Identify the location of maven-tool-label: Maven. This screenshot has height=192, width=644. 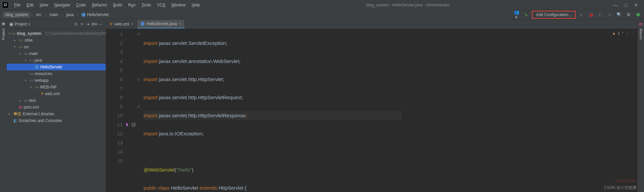
(641, 34).